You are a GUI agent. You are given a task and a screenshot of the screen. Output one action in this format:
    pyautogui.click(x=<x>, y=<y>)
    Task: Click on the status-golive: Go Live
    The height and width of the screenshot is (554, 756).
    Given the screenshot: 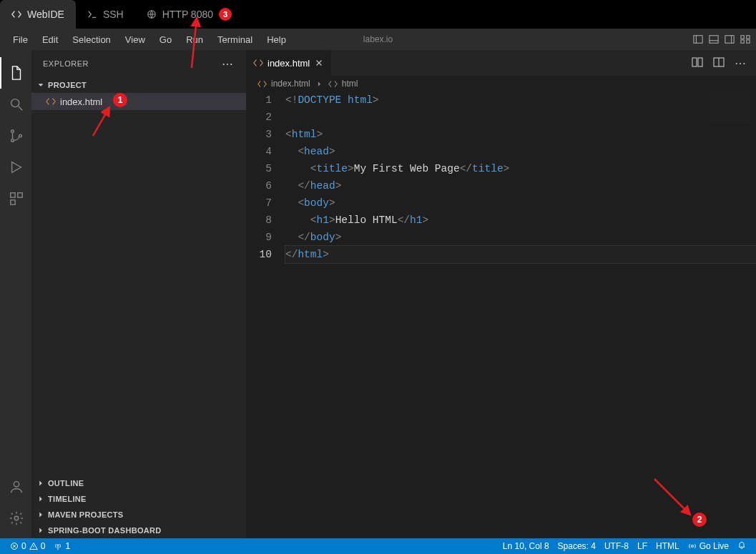 What is the action you would take?
    pyautogui.click(x=708, y=546)
    